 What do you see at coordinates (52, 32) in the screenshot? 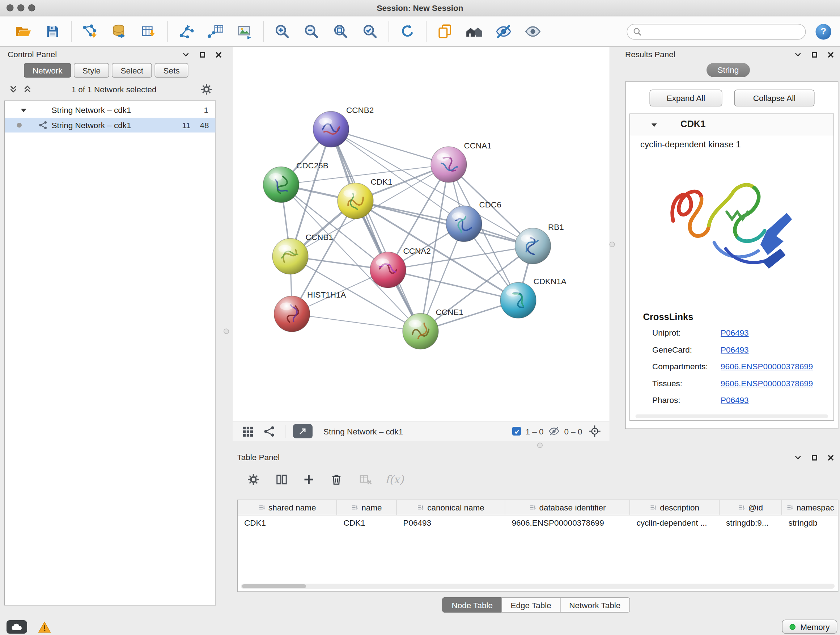
I see `save-session-button` at bounding box center [52, 32].